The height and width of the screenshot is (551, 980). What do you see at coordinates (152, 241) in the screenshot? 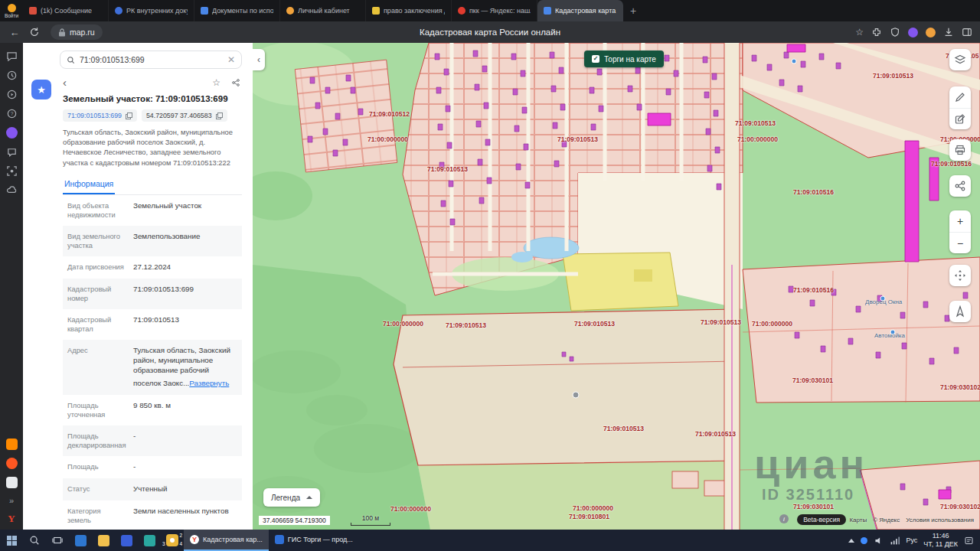
I see `table-row: Вид земельного участкаЗемлепользование` at bounding box center [152, 241].